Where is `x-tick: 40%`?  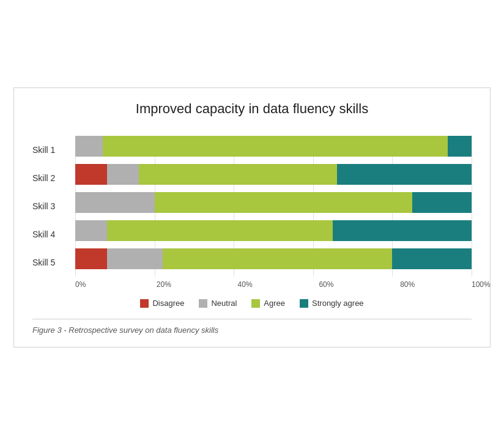
x-tick: 40% is located at coordinates (279, 284).